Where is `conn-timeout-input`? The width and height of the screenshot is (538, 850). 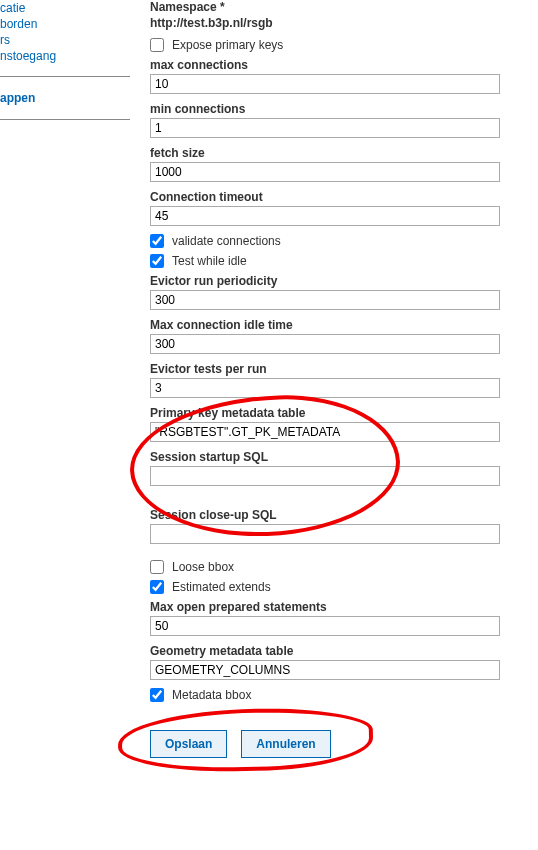
conn-timeout-input is located at coordinates (325, 216).